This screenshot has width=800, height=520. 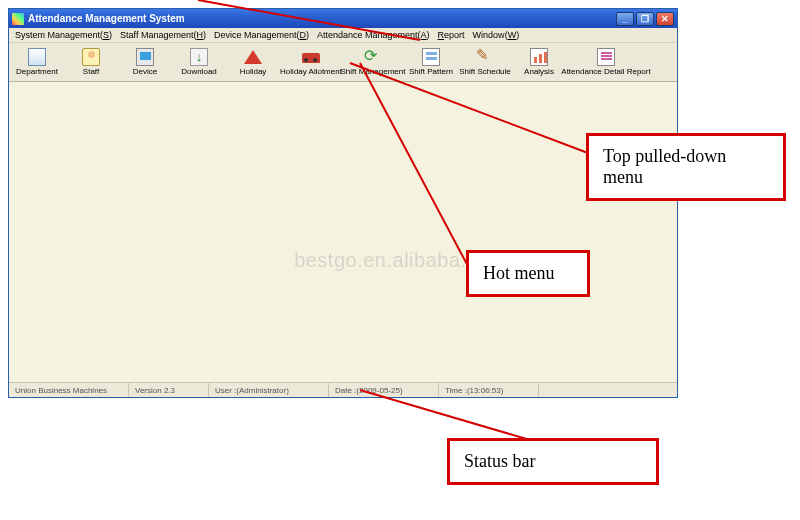 What do you see at coordinates (199, 57) in the screenshot?
I see `download-icon` at bounding box center [199, 57].